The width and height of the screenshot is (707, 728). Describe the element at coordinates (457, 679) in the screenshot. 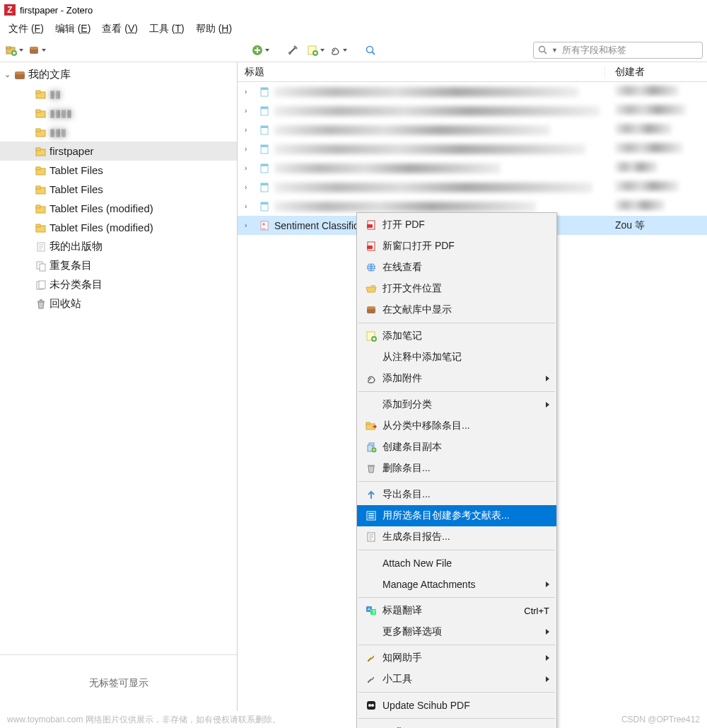

I see `context-menu-item-26: 小工具` at that location.